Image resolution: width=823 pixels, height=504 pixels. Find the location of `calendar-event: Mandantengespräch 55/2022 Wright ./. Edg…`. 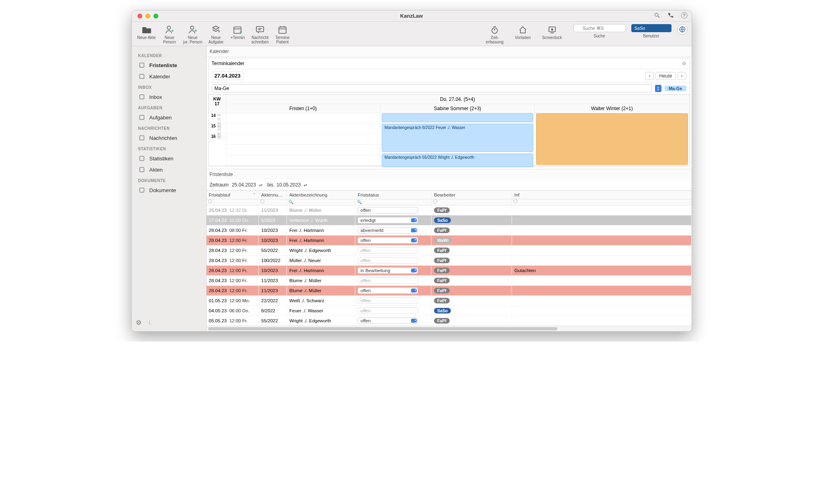

calendar-event: Mandantengespräch 55/2022 Wright ./. Edg… is located at coordinates (457, 160).